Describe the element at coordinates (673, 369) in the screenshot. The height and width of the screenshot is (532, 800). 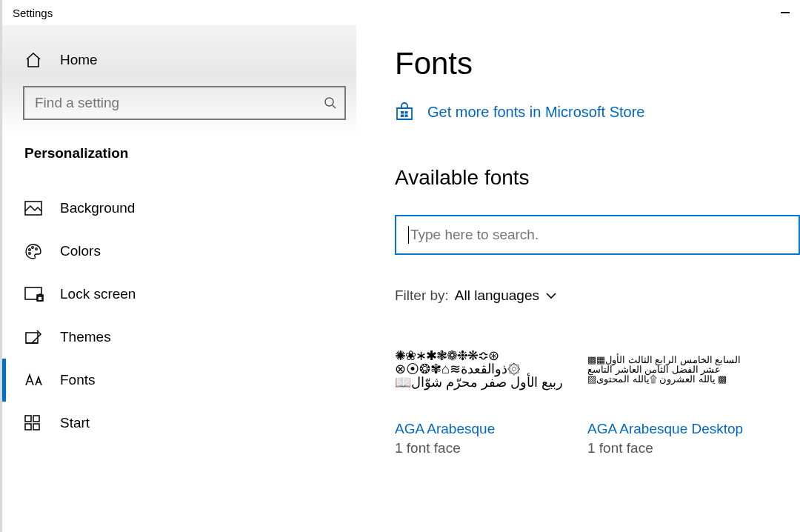
I see `font-preview: ▩▦السابع الخامس الرابع الثالث الأول عشر …` at that location.